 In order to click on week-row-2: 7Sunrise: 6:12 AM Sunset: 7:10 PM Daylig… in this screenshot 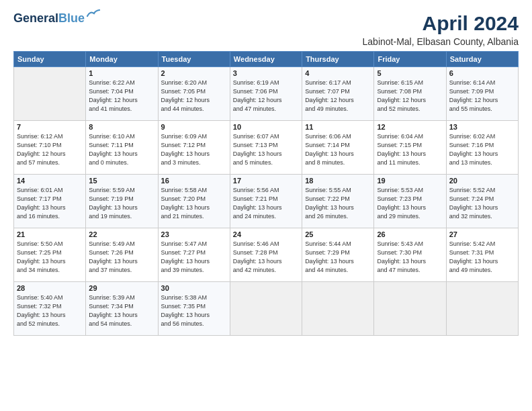, I will do `click(266, 148)`.